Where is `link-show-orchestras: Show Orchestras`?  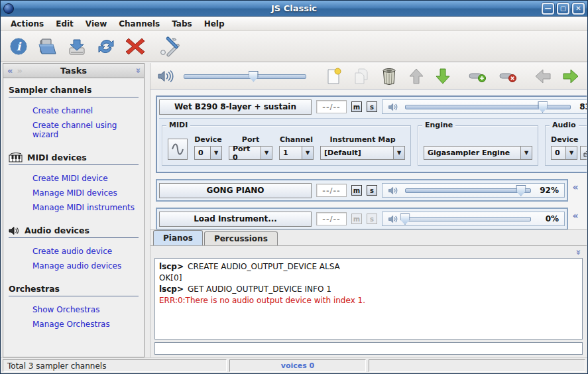
link-show-orchestras: Show Orchestras is located at coordinates (74, 310).